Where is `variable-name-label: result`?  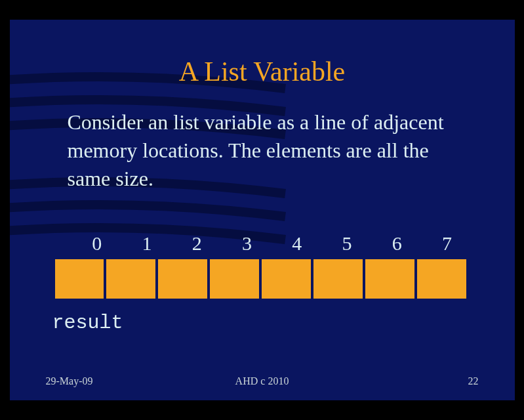 variable-name-label: result is located at coordinates (88, 323).